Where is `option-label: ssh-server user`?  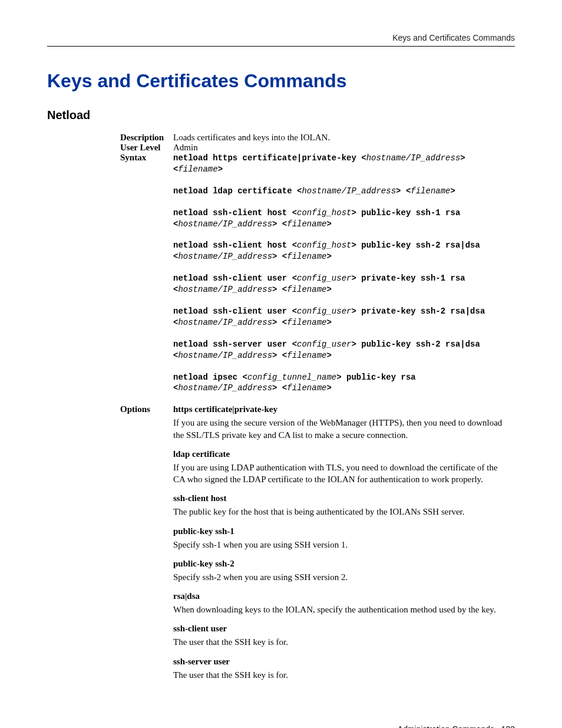
option-label: ssh-server user is located at coordinates (338, 661).